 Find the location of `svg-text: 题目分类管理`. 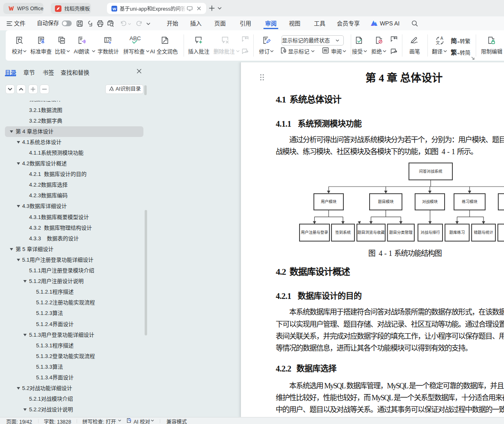

svg-text: 题目分类管理 is located at coordinates (401, 232).